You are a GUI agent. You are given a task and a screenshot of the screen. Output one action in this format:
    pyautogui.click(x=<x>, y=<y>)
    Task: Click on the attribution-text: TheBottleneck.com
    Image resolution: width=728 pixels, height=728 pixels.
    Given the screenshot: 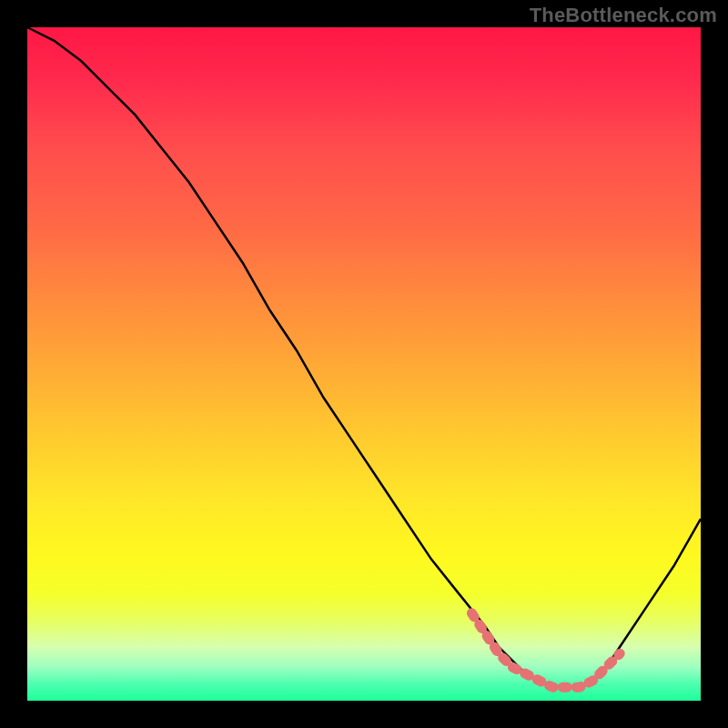 What is the action you would take?
    pyautogui.click(x=623, y=15)
    